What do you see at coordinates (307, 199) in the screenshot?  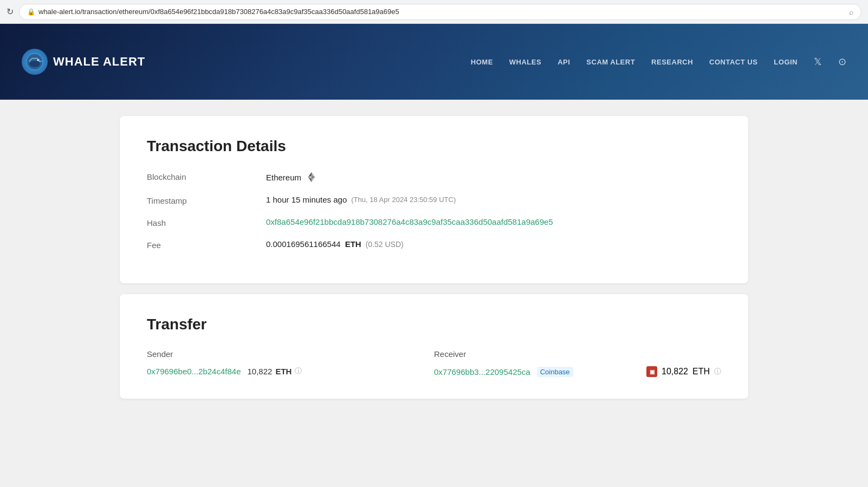 I see `timestamp-relative: 1 hour 15 minutes ago` at bounding box center [307, 199].